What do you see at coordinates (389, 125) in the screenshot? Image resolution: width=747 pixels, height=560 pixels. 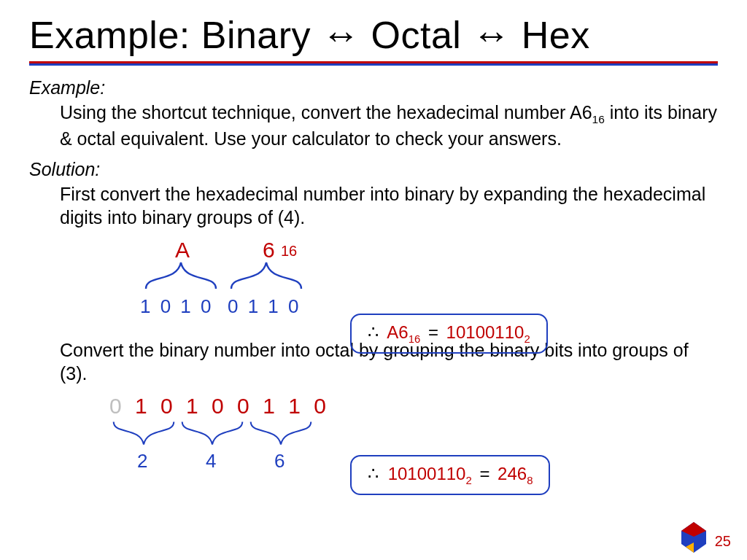 I see `example-text: Using the shortcut technique, convert th…` at bounding box center [389, 125].